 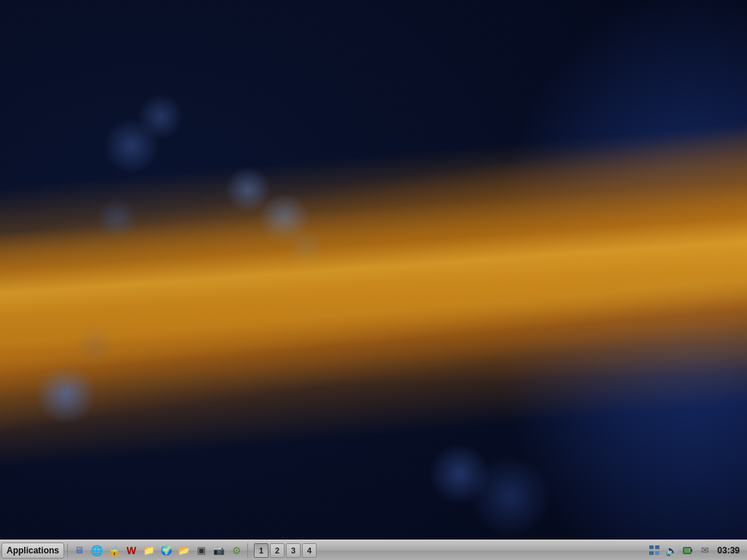 What do you see at coordinates (285, 551) in the screenshot?
I see `workspace-switcher: 1 2 3 4` at bounding box center [285, 551].